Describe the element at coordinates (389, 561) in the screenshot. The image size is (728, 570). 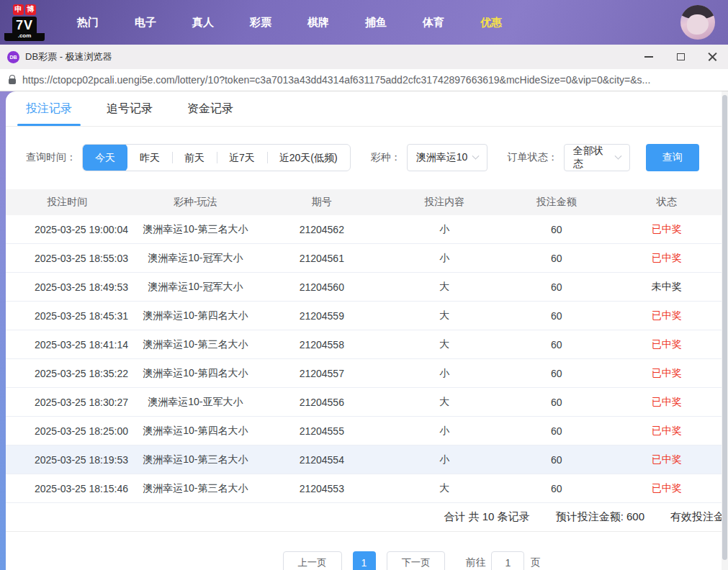
I see `pagination: 上一页 1 下一页 前往 页` at that location.